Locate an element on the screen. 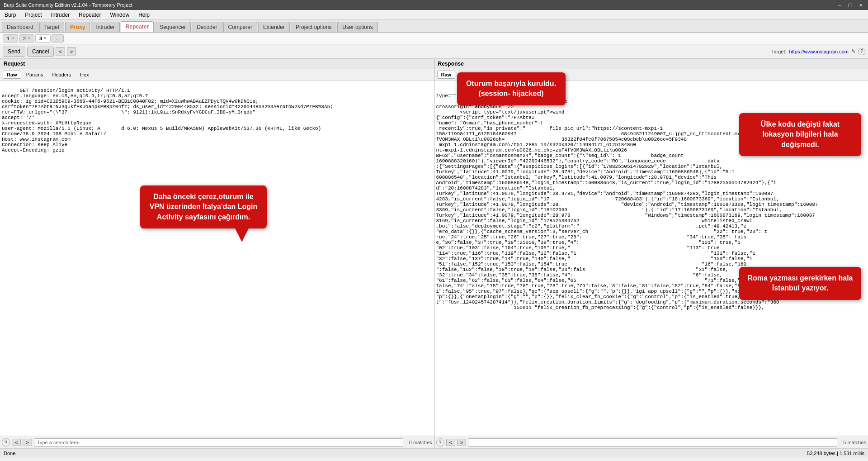 This screenshot has width=868, height=461. help-icon: ? is located at coordinates (862, 52).